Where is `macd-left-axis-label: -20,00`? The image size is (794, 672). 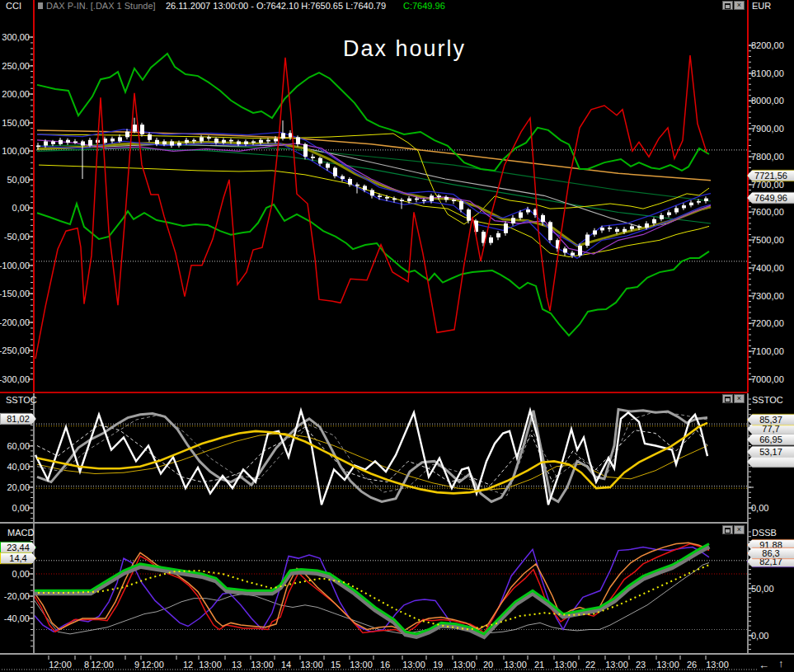
macd-left-axis-label: -20,00 is located at coordinates (16, 596).